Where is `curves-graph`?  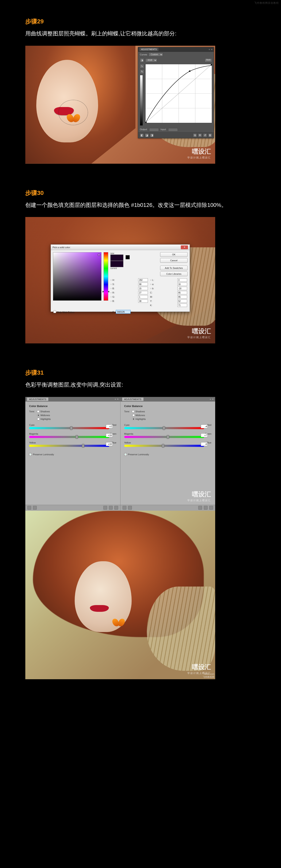 curves-graph is located at coordinates (179, 94).